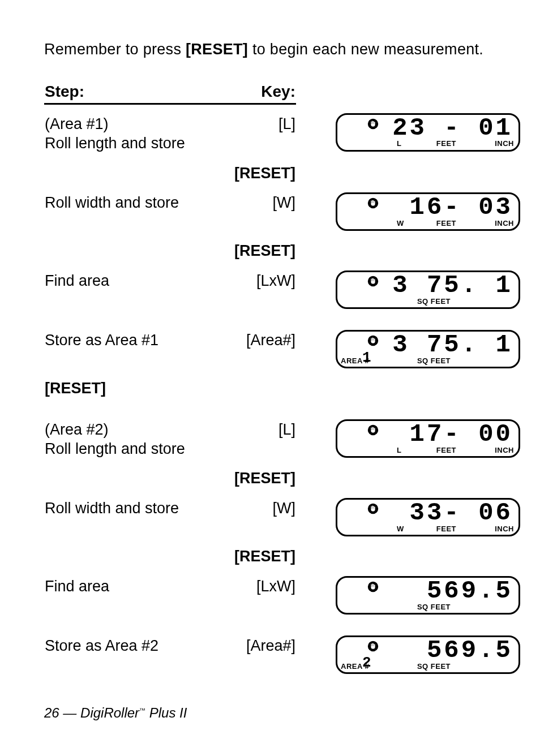 The height and width of the screenshot is (756, 540). I want to click on header-step: Step:, so click(129, 93).